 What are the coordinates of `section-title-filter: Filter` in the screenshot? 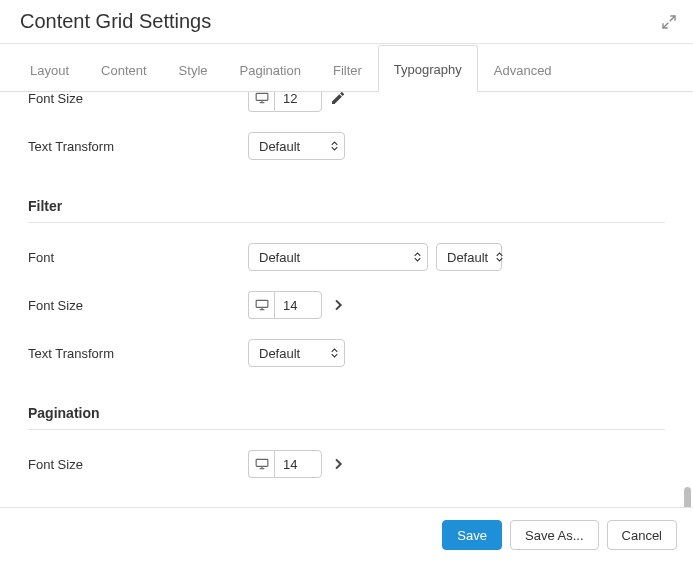 It's located at (346, 196).